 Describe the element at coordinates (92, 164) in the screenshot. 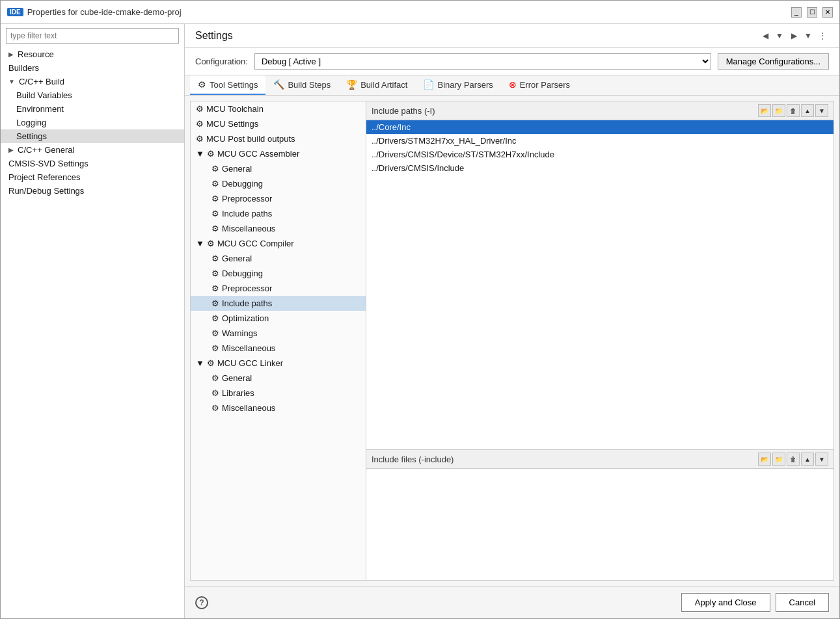

I see `sidebar-item-cmsis-svd: CMSIS-SVD Settings` at that location.